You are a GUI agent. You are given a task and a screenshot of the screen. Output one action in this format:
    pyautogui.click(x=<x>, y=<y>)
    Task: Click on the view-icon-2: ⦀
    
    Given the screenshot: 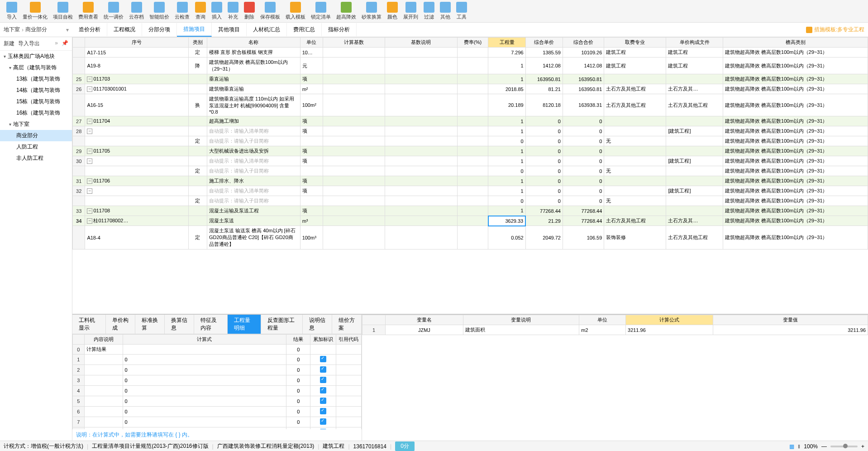 What is the action you would take?
    pyautogui.click(x=799, y=446)
    